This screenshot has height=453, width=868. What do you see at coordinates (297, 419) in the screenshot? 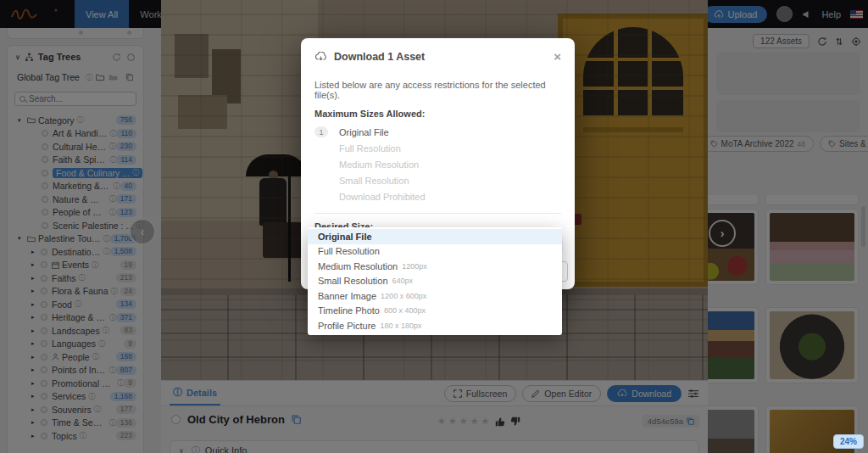
I see `copy-title-icon` at bounding box center [297, 419].